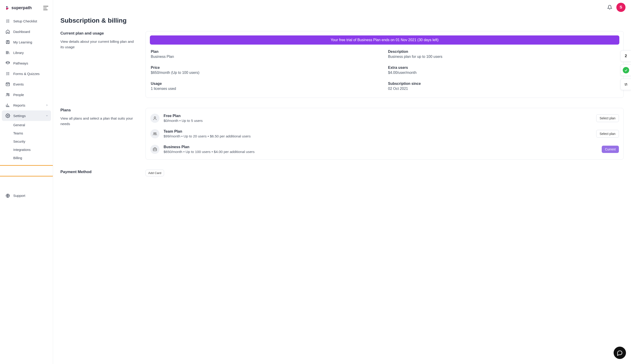 The image size is (631, 364). Describe the element at coordinates (21, 63) in the screenshot. I see `sidebar-item-label: Pathways` at that location.